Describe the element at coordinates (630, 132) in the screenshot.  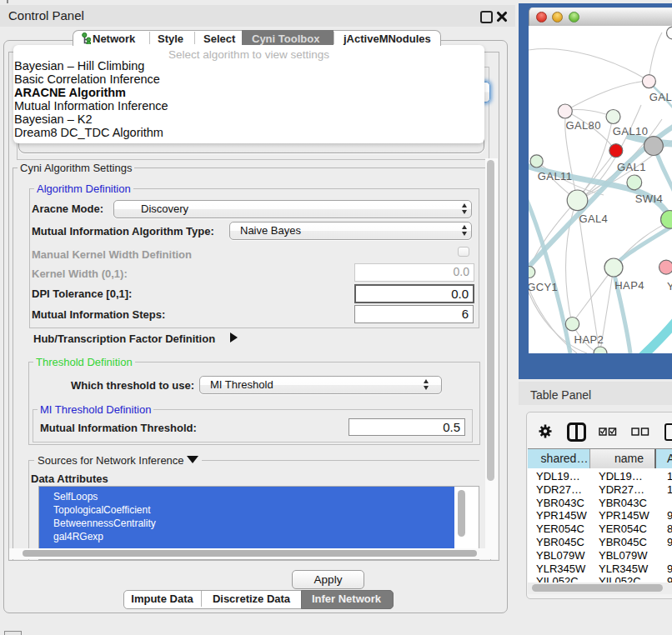
I see `svg-text: GAL10` at that location.